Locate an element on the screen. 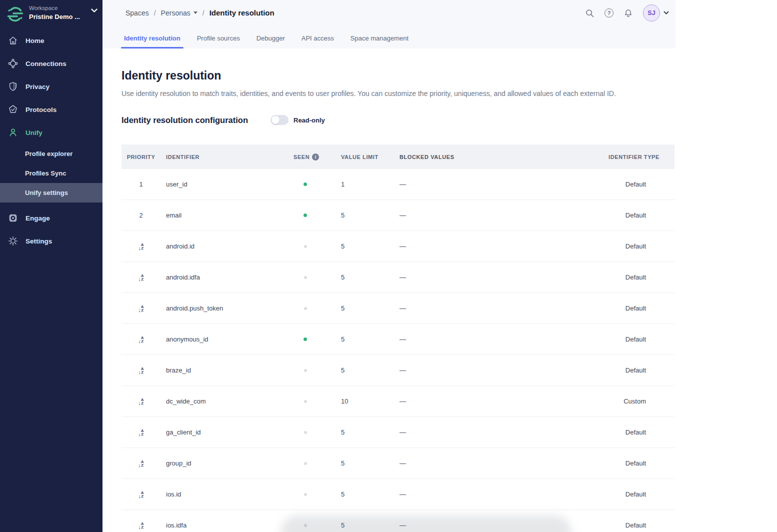  tab-identity-resolution: Identity resolution is located at coordinates (152, 42).